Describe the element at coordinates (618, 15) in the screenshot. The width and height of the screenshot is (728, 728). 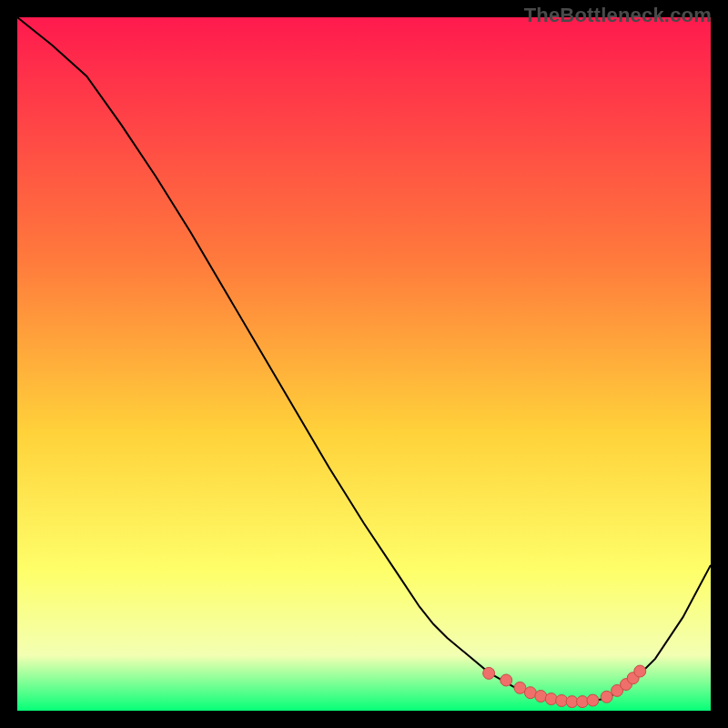
I see `watermark-text: TheBottleneck.com` at that location.